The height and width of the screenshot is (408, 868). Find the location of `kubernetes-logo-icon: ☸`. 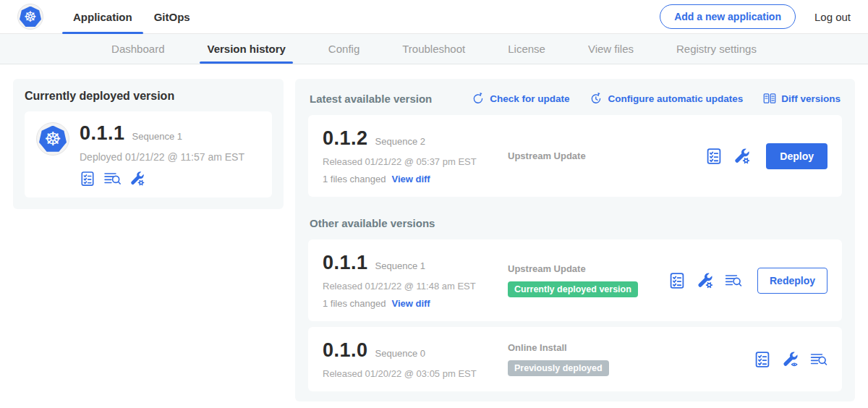

kubernetes-logo-icon: ☸ is located at coordinates (30, 17).